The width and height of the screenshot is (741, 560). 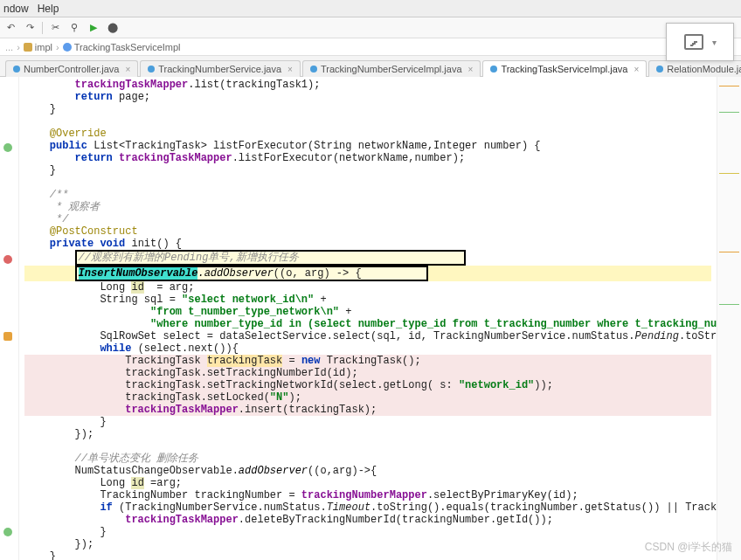 I want to click on tab-relation-module: RelationModule.java ×, so click(x=695, y=68).